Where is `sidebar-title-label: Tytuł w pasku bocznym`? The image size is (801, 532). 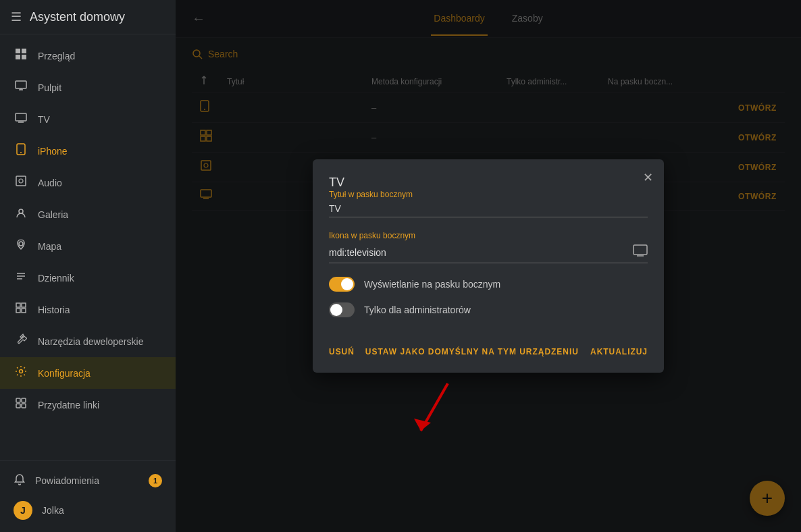 sidebar-title-label: Tytuł w pasku bocznym is located at coordinates (488, 194).